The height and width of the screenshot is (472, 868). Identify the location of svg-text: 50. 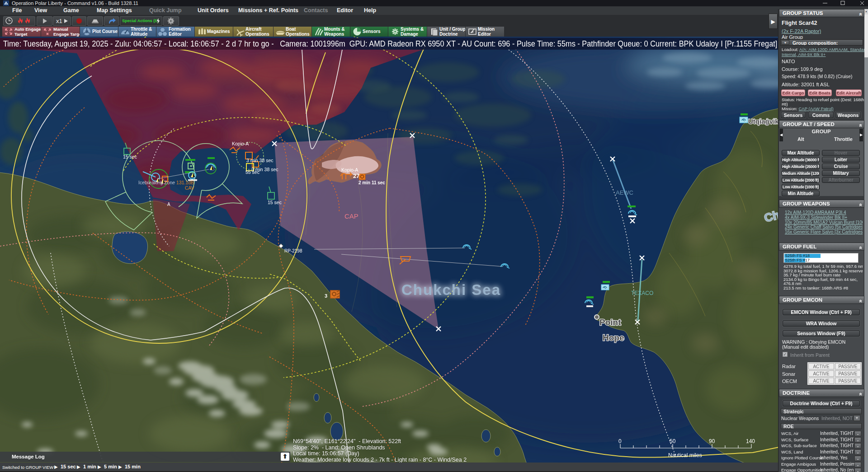
(673, 441).